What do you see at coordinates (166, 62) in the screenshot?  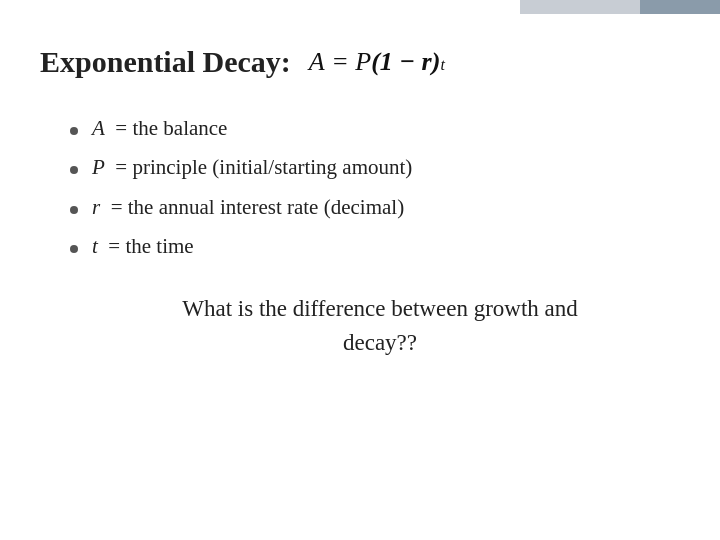 I see `slide-title: Exponential Decay:` at bounding box center [166, 62].